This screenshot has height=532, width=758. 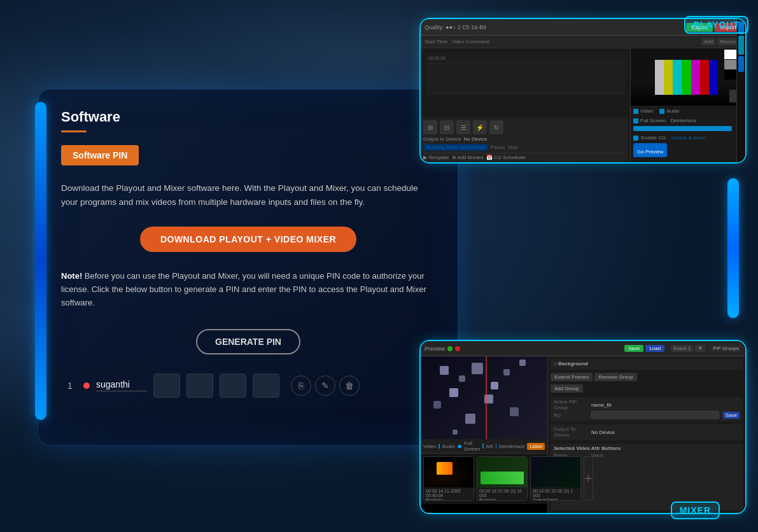 What do you see at coordinates (636, 121) in the screenshot?
I see `fullscreen-checkbox` at bounding box center [636, 121].